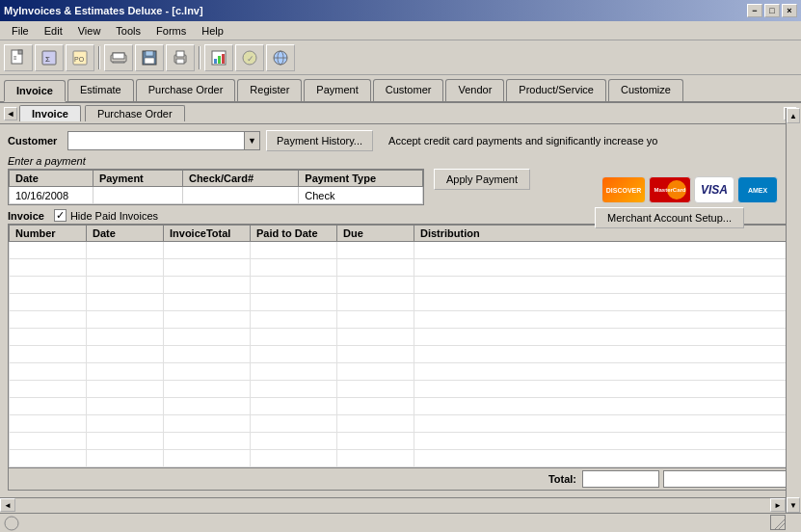  What do you see at coordinates (90, 31) in the screenshot?
I see `menu-view: View` at bounding box center [90, 31].